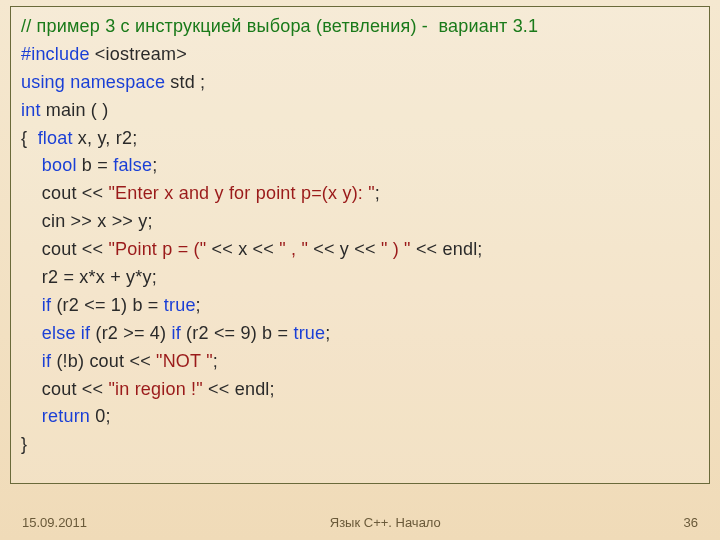 The width and height of the screenshot is (720, 540). Describe the element at coordinates (241, 193) in the screenshot. I see `string-literal: "Enter x and y for point p=(x y): "` at that location.